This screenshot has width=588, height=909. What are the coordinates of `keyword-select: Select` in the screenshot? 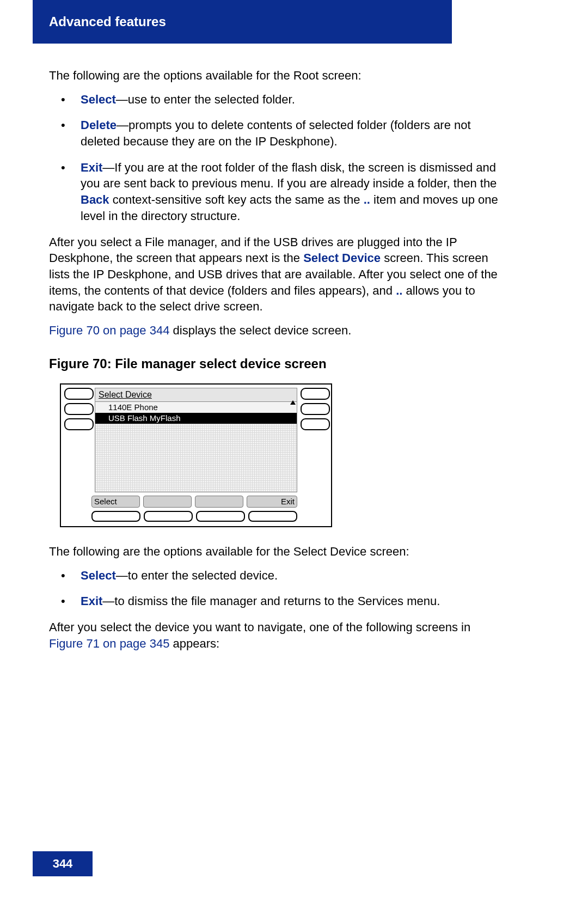 It's located at (98, 99).